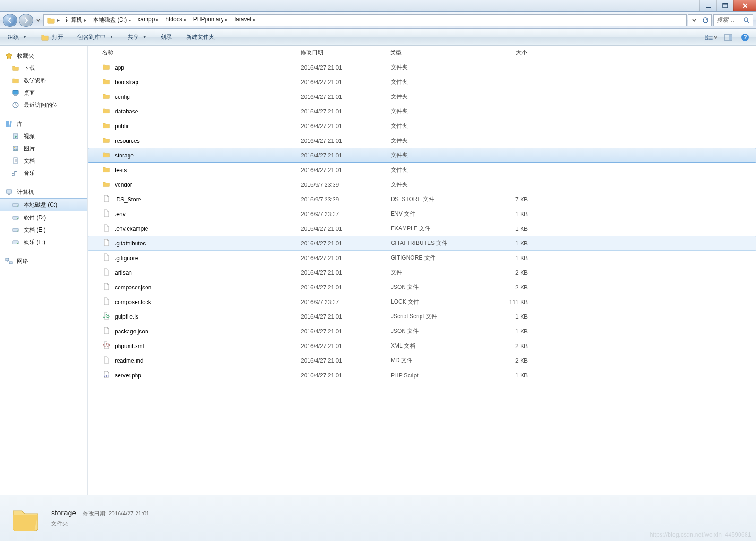 The width and height of the screenshot is (756, 541). What do you see at coordinates (365, 20) in the screenshot?
I see `breadcrumb-bar: ▸ 计算机▸本地磁盘 (C:)▸xampp▸htdocs▸PHPprimary▸…` at bounding box center [365, 20].